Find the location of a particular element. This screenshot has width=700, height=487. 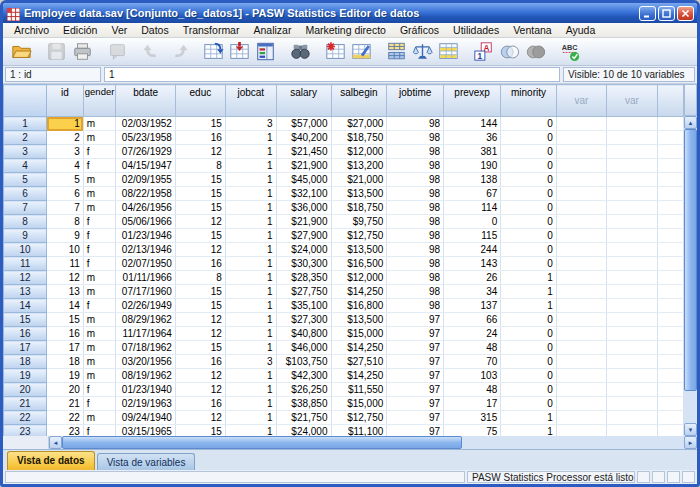

row-header: 2 is located at coordinates (26, 138).